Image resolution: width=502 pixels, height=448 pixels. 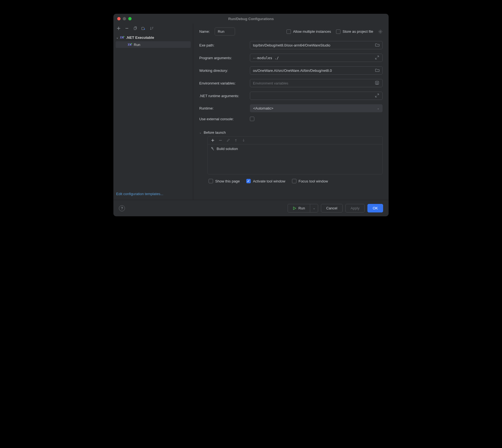 I want to click on edit-task-button, so click(x=228, y=140).